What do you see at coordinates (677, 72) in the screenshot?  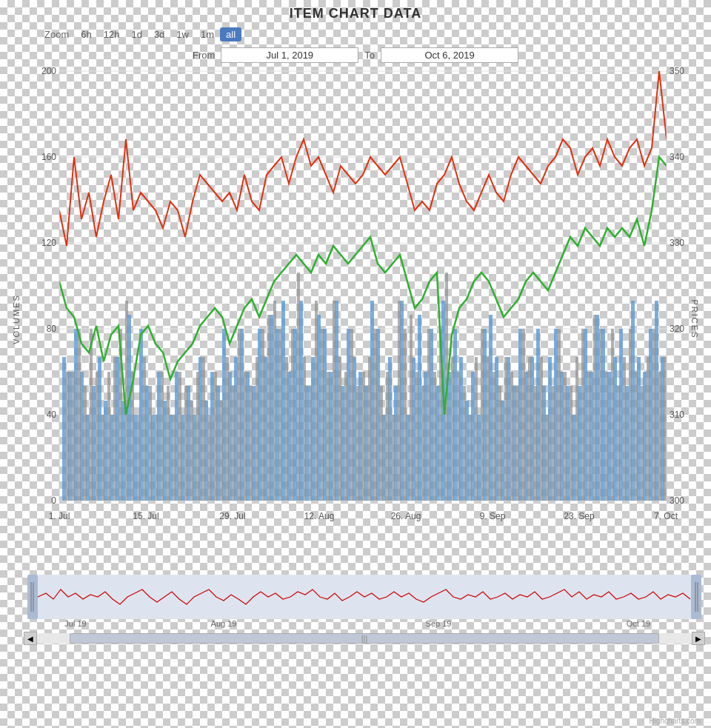 I see `svg-text: 350` at bounding box center [677, 72].